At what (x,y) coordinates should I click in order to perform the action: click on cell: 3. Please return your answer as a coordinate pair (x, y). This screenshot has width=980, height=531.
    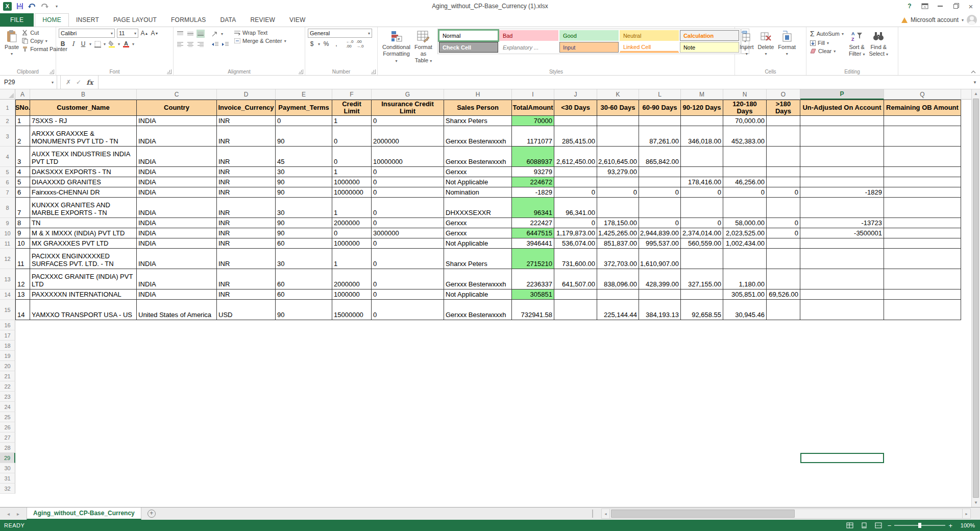
    Looking at the image, I should click on (22, 157).